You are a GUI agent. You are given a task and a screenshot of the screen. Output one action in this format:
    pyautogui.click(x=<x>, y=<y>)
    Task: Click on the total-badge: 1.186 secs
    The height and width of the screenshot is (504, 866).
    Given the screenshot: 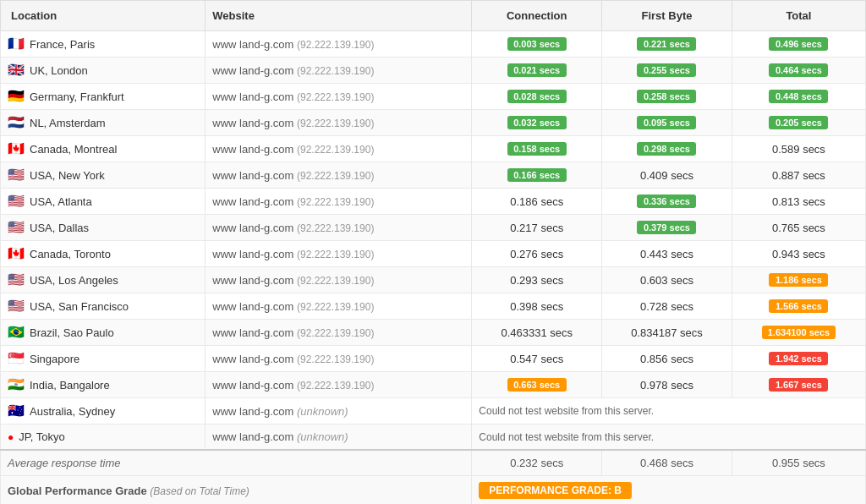 What is the action you would take?
    pyautogui.click(x=798, y=280)
    